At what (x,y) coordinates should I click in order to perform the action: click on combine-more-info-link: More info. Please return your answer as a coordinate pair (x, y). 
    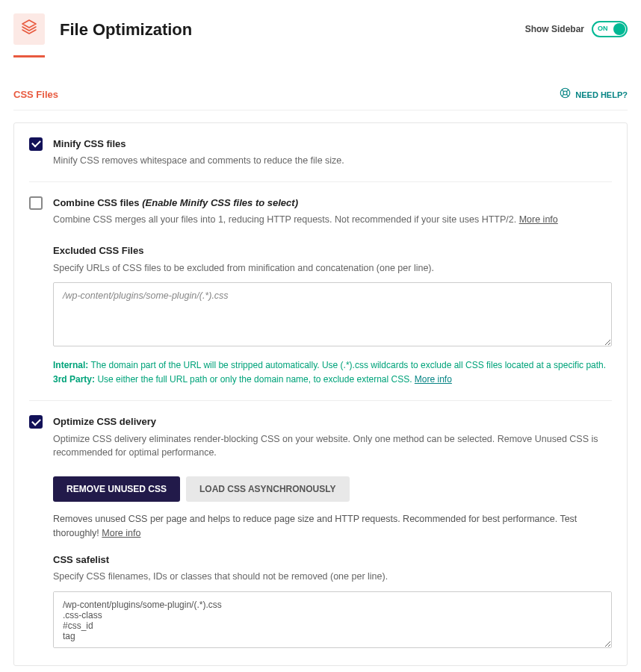
    Looking at the image, I should click on (539, 220).